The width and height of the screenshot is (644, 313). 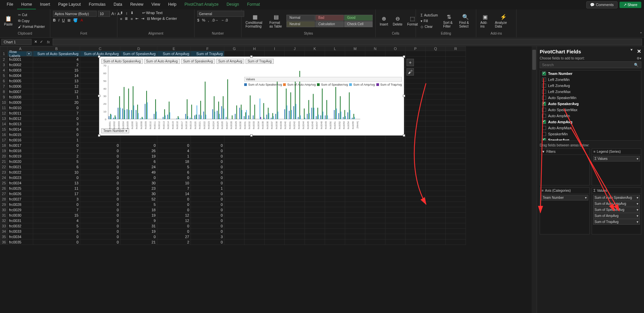 What do you see at coordinates (375, 49) in the screenshot?
I see `col-header-N: N` at bounding box center [375, 49].